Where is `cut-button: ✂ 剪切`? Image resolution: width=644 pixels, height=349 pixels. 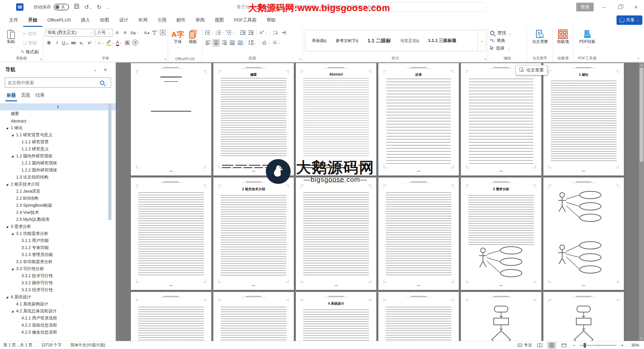
cut-button: ✂ 剪切 is located at coordinates (30, 34).